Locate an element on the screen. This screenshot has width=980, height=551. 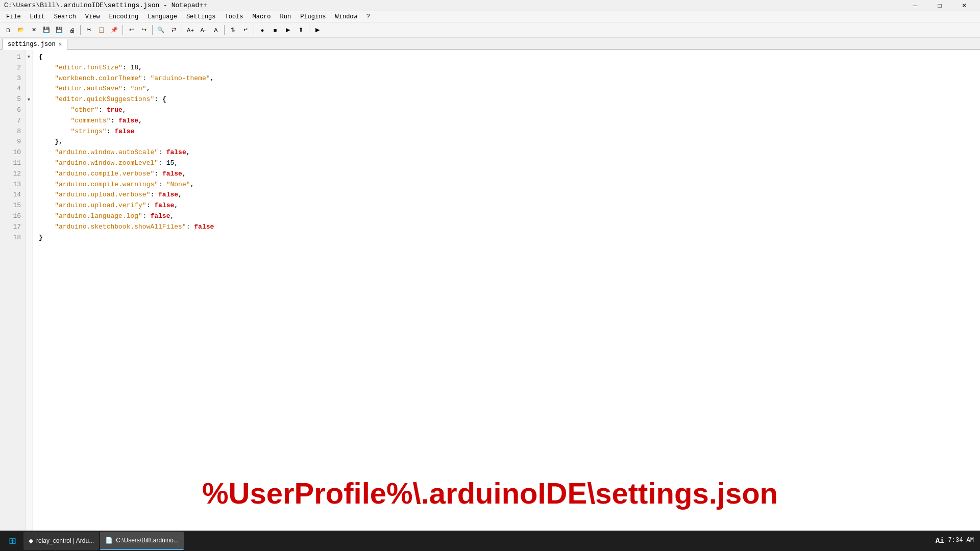
notepad-label: C:\Users\Bill\.arduino... is located at coordinates (147, 540).